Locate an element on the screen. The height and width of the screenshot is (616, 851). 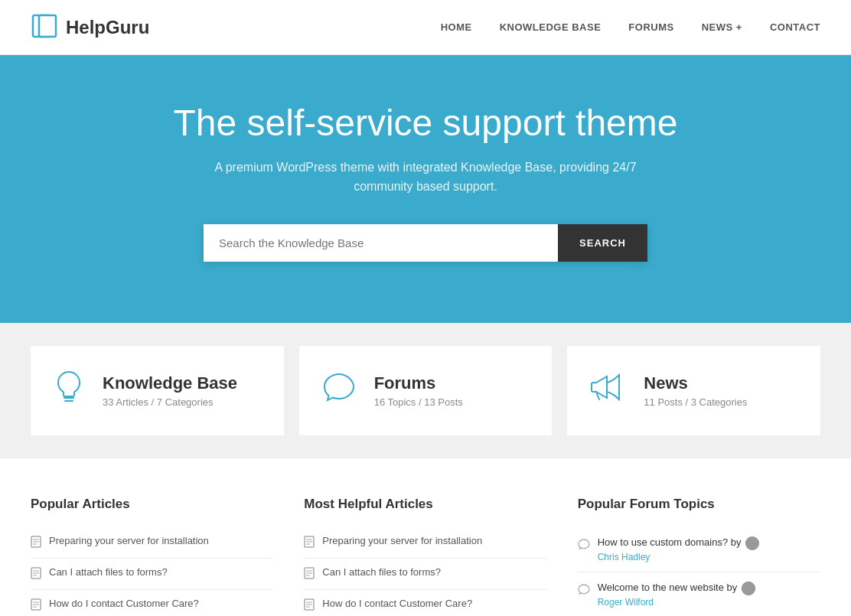
stat-news: News 11 Posts / 3 Categories is located at coordinates (693, 390).